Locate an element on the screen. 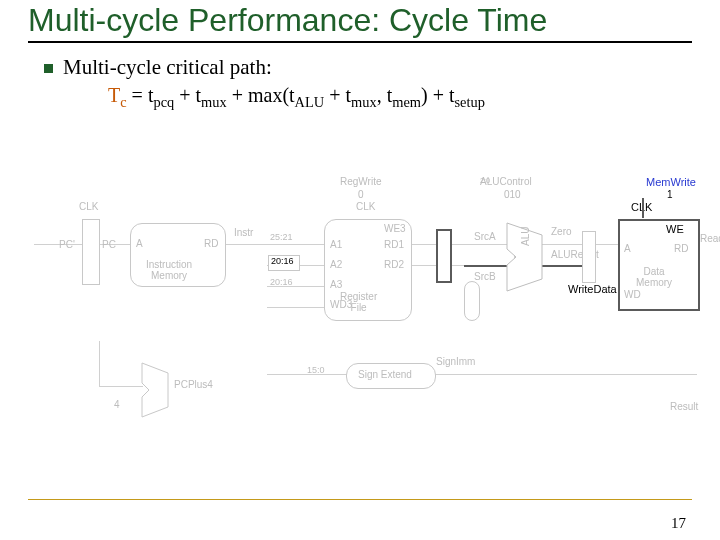  memwrite-val: 1 is located at coordinates (670, 194).